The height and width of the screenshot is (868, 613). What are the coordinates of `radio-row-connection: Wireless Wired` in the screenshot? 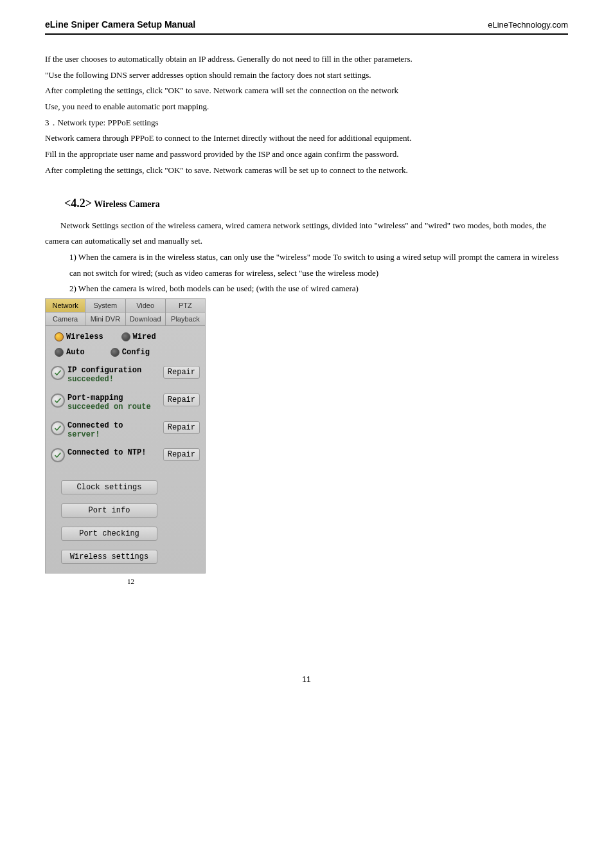 It's located at (125, 337).